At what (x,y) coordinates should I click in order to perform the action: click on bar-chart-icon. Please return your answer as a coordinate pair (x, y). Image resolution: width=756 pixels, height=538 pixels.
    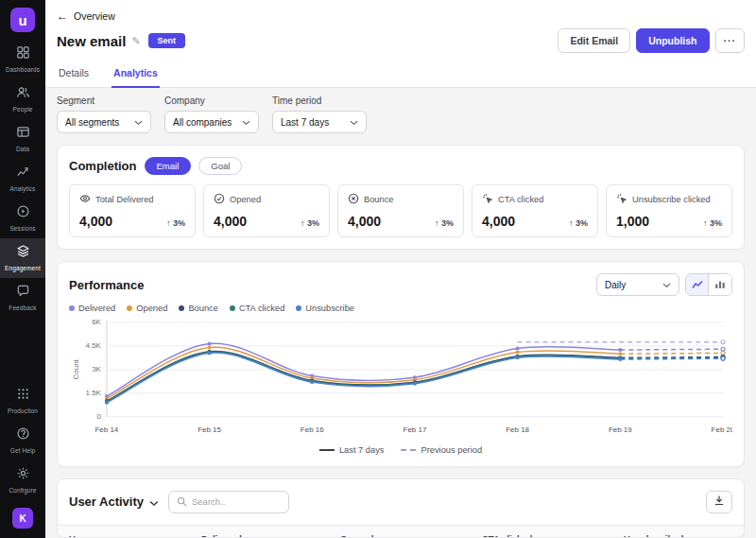
    Looking at the image, I should click on (720, 285).